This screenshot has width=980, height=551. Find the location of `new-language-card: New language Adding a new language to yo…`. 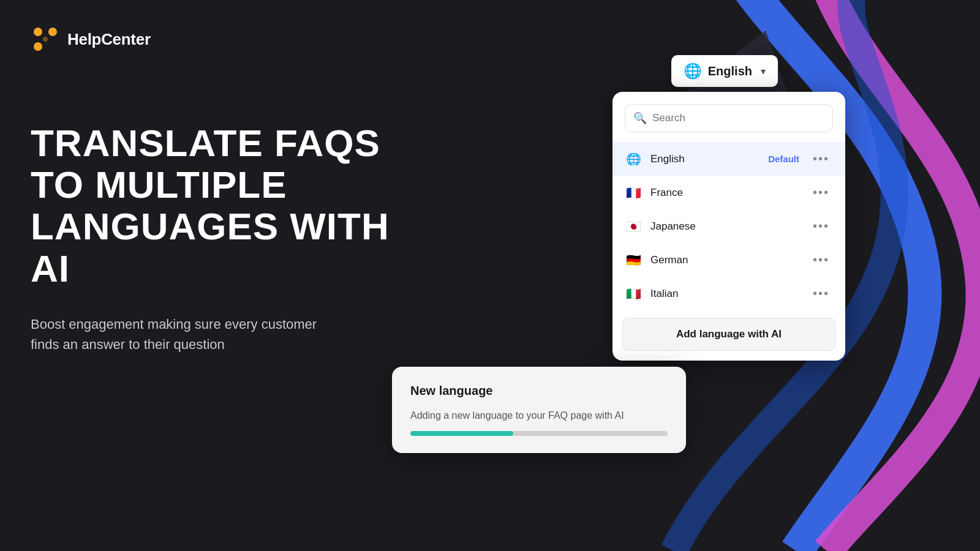

new-language-card: New language Adding a new language to yo… is located at coordinates (539, 410).